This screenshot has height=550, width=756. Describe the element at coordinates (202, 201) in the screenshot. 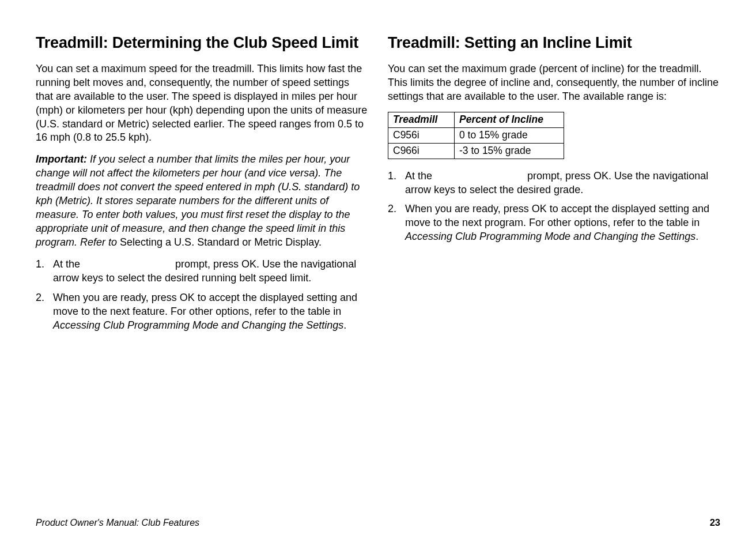

I see `left-important-paragraph: Important: If you select a number that l…` at that location.